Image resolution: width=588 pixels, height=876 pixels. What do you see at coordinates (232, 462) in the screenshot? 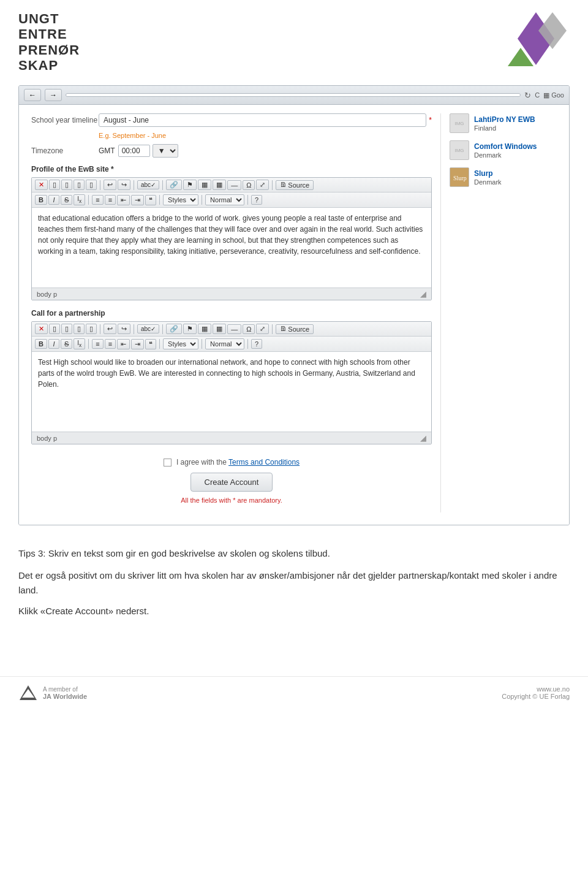
I see `terms-row: I agree with the Terms and Conditions` at bounding box center [232, 462].